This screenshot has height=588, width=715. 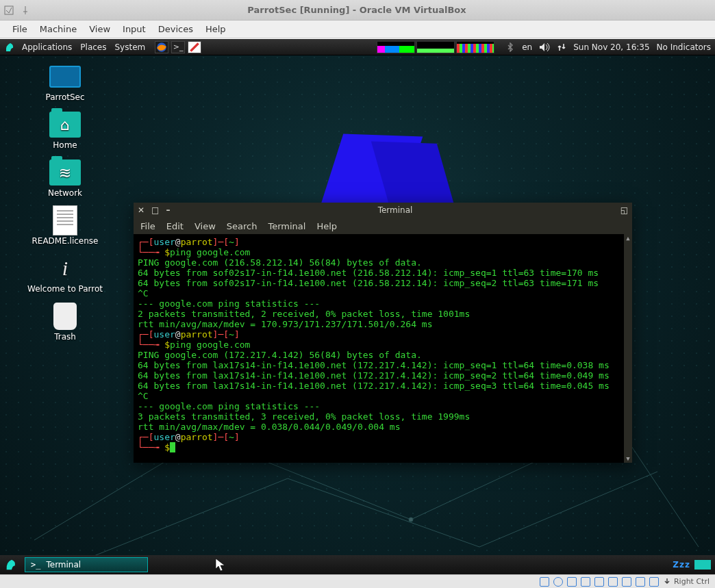 I want to click on terminal-titlebar: ✕ □ – Terminal ◱, so click(x=383, y=210).